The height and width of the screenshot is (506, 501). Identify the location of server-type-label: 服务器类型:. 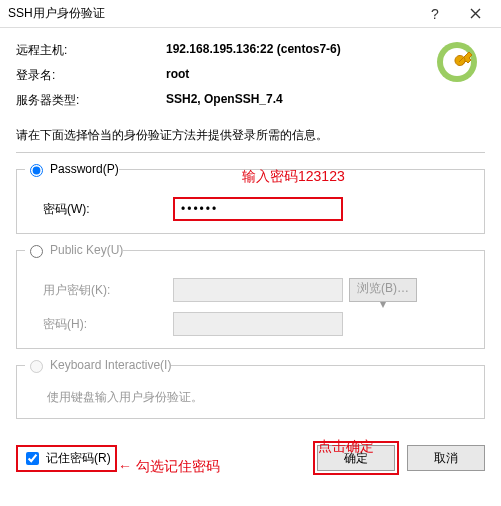
(91, 100).